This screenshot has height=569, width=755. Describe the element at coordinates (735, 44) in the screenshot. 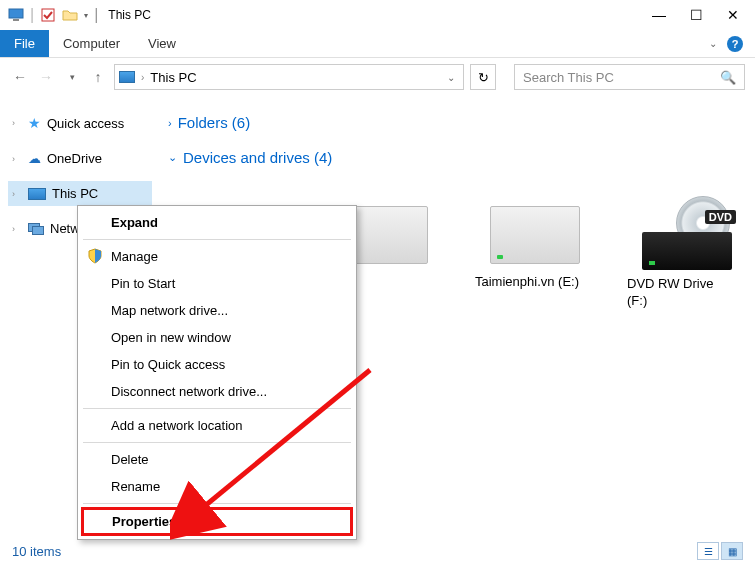

I see `help-icon: ?` at that location.